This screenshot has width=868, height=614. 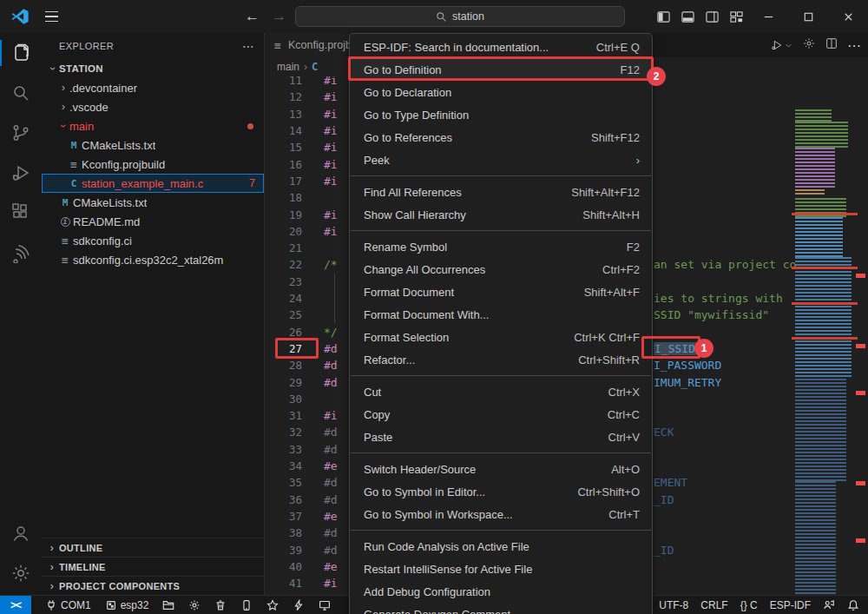 What do you see at coordinates (127, 605) in the screenshot?
I see `status-esp32: esp32` at bounding box center [127, 605].